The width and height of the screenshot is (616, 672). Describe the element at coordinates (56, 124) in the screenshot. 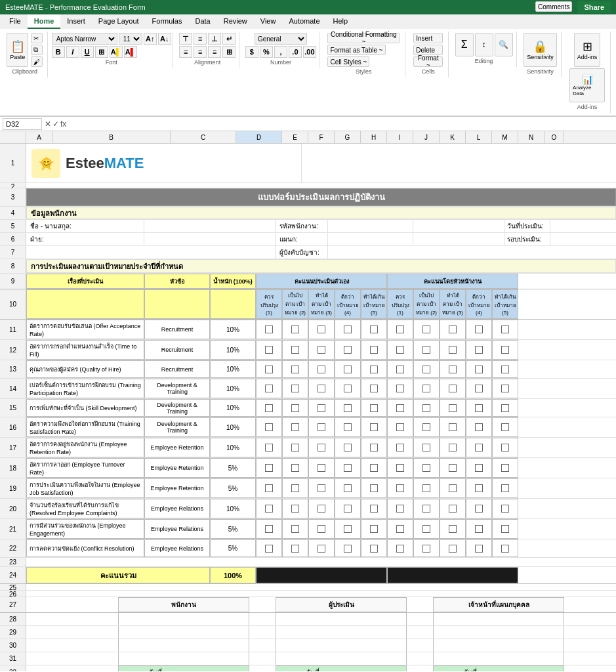

I see `confirm-formula-icon: ✓` at that location.